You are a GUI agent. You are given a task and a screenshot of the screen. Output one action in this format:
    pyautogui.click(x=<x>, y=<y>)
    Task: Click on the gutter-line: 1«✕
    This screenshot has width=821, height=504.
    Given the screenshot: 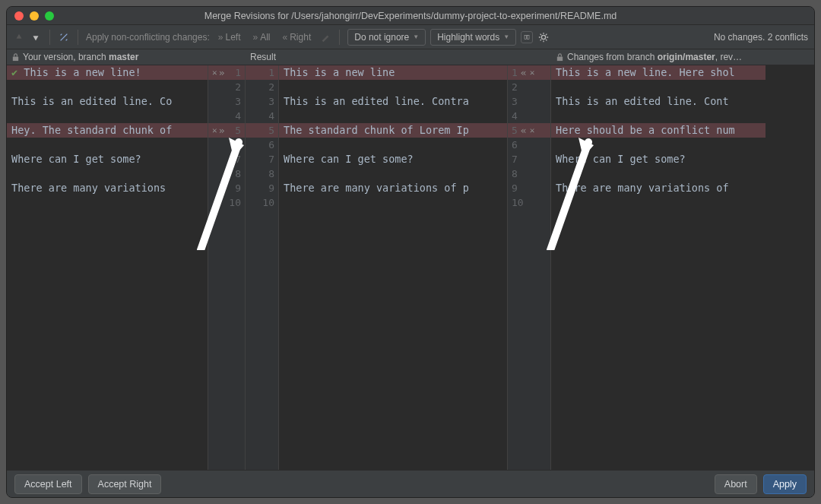 What is the action you would take?
    pyautogui.click(x=529, y=73)
    